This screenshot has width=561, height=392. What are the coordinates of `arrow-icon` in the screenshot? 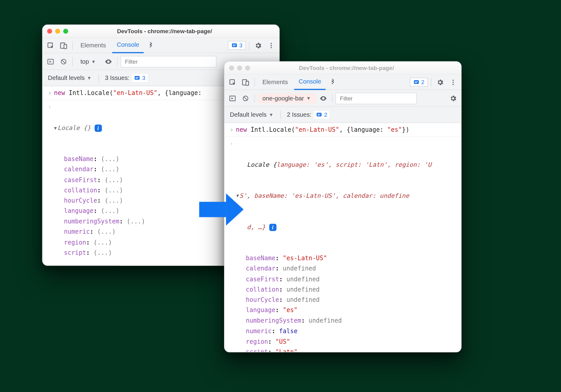 It's located at (221, 209).